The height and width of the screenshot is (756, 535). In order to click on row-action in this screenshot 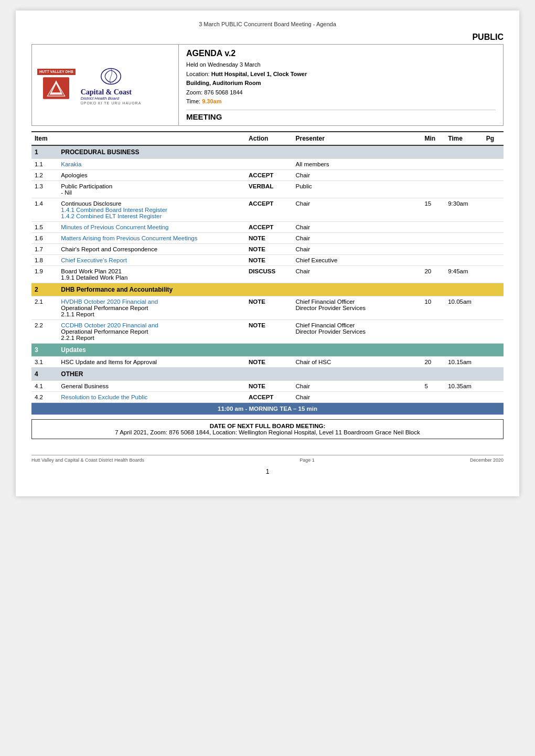, I will do `click(269, 164)`.